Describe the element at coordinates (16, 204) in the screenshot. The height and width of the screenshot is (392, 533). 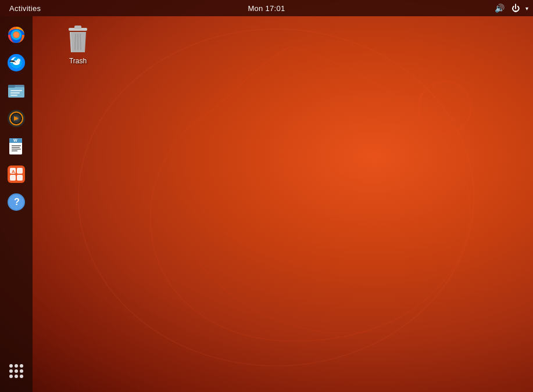
I see `dock: W A ?` at that location.